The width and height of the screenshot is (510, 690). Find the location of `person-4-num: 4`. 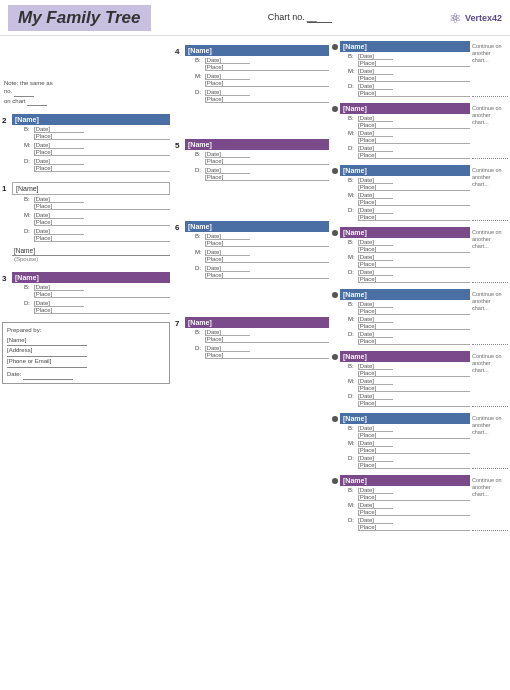

person-4-num: 4 is located at coordinates (180, 50).